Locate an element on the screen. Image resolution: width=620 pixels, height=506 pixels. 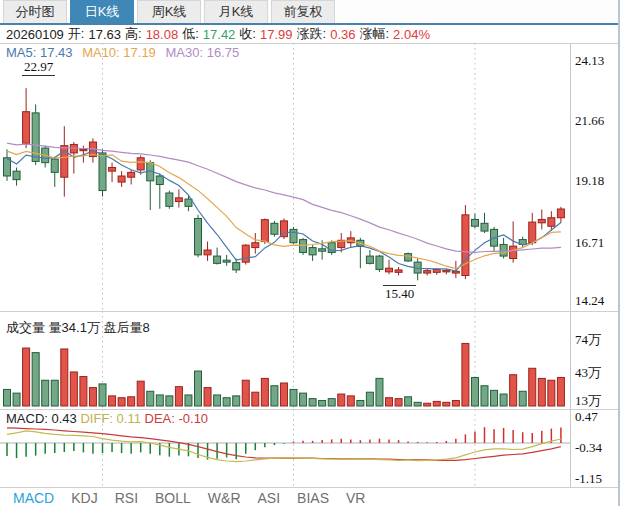
indicator-tab-wr: W&R is located at coordinates (224, 498).